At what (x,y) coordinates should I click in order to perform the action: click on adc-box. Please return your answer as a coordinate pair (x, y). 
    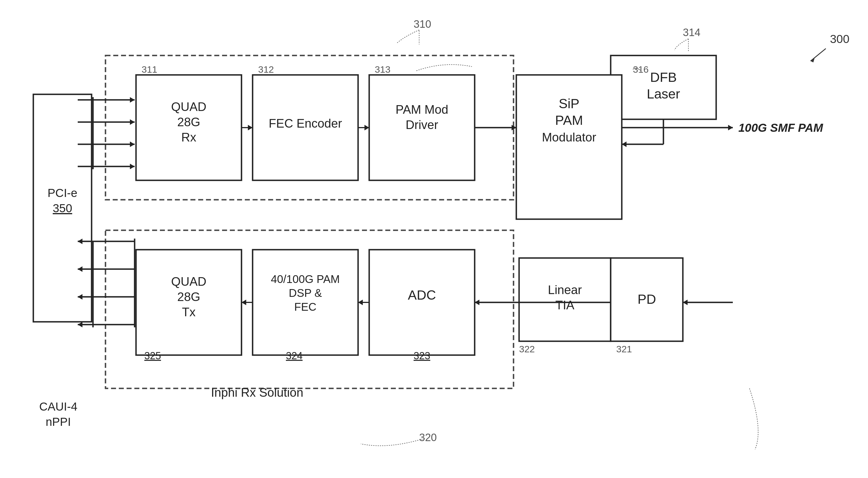
    Looking at the image, I should click on (422, 302).